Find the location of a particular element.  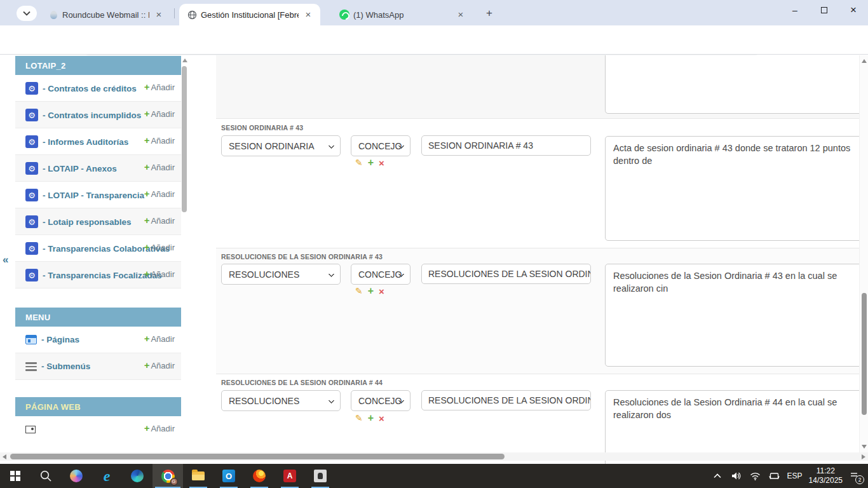

sidebar-item-informes-auditorias: ⚙- Informes Auditorías +Añadir is located at coordinates (98, 142).